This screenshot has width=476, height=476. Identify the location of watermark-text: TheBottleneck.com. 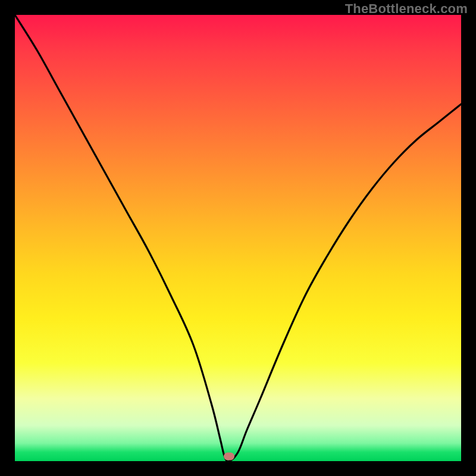
(406, 9).